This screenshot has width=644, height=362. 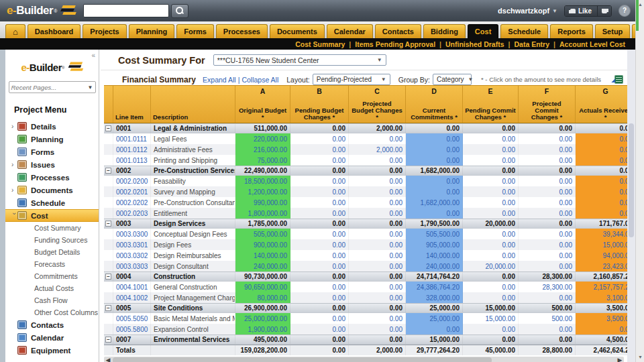 What do you see at coordinates (319, 287) in the screenshot?
I see `amount-b-0004.1001: 0.00` at bounding box center [319, 287].